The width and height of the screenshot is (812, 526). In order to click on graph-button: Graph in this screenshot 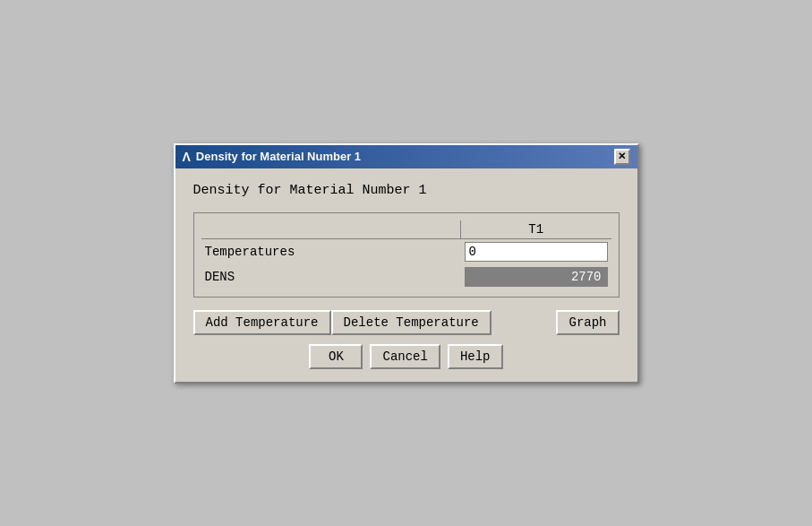, I will do `click(587, 323)`.